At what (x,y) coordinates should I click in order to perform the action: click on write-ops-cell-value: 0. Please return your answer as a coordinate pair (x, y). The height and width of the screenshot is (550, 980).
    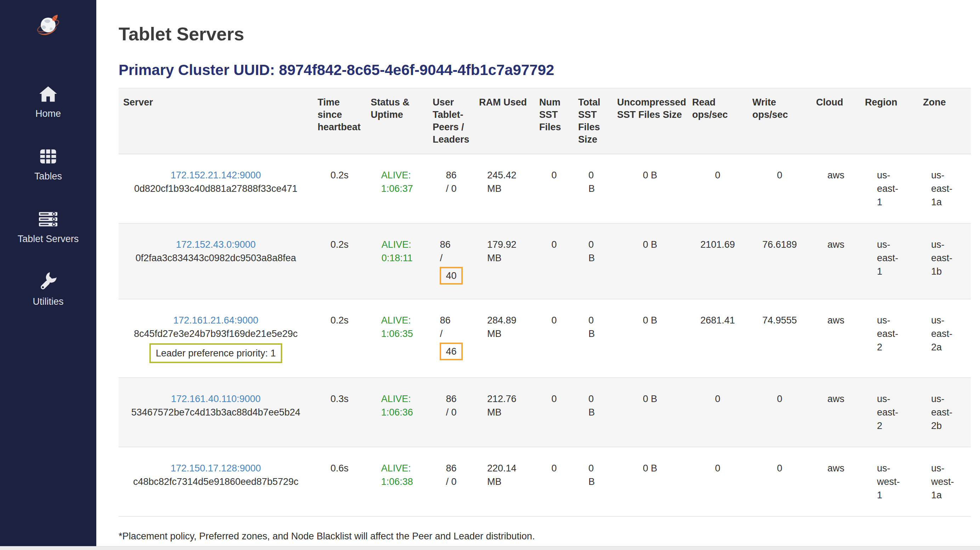
    Looking at the image, I should click on (780, 468).